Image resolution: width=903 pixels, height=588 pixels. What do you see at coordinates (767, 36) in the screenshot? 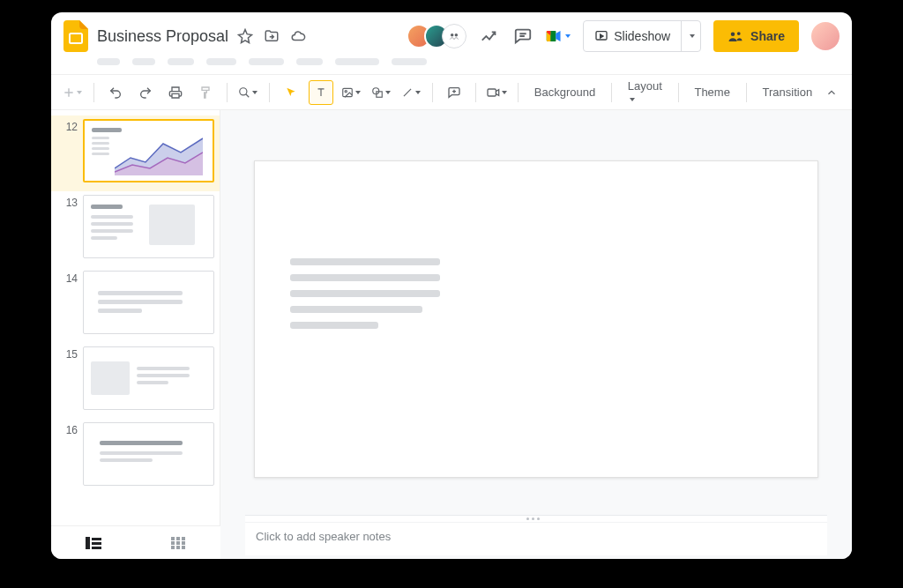
I see `share-label: Share` at bounding box center [767, 36].